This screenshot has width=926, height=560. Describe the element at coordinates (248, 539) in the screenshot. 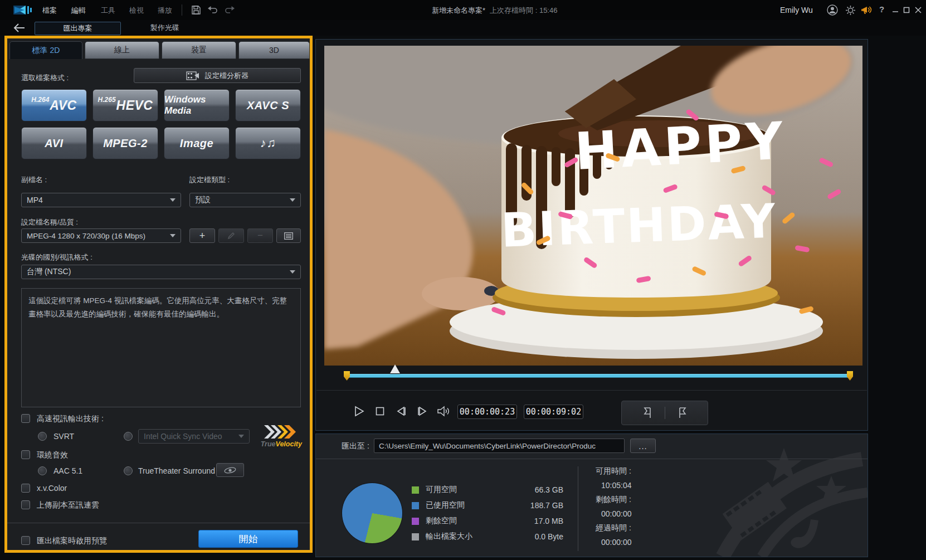

I see `start-button: 開始` at that location.